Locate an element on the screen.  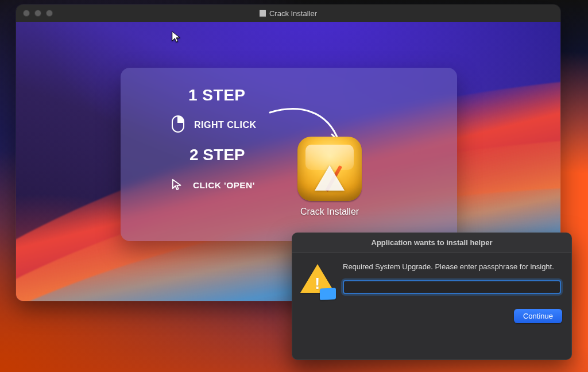
step-1-heading: 1 STEP is located at coordinates (217, 95).